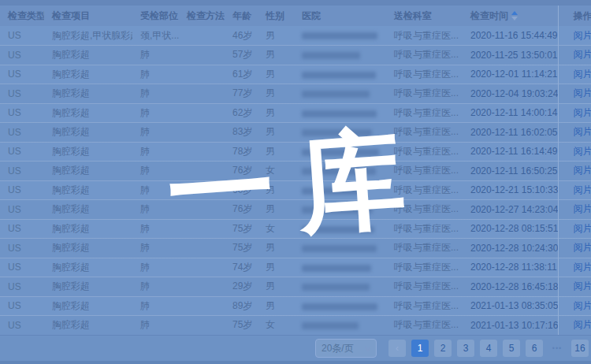 The width and height of the screenshot is (591, 364). Describe the element at coordinates (340, 16) in the screenshot. I see `col-header-hospital: 医院` at that location.